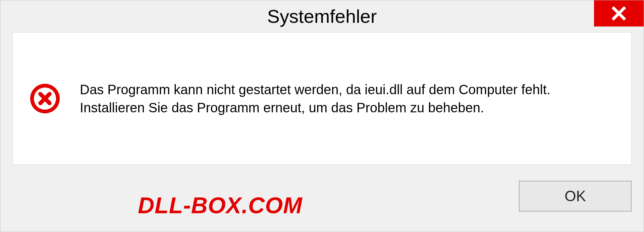  What do you see at coordinates (619, 13) in the screenshot?
I see `close-button` at bounding box center [619, 13].